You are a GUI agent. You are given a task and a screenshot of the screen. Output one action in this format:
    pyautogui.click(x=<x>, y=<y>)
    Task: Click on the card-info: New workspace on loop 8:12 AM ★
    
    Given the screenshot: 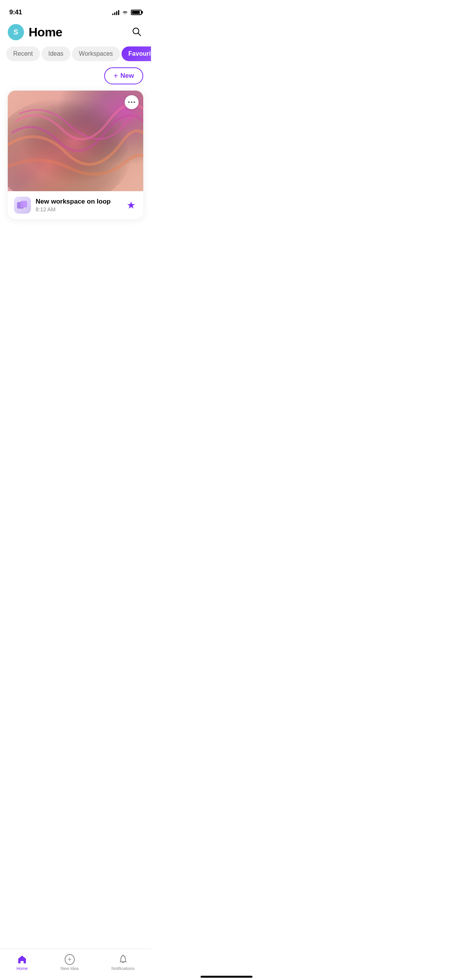 What is the action you would take?
    pyautogui.click(x=76, y=205)
    